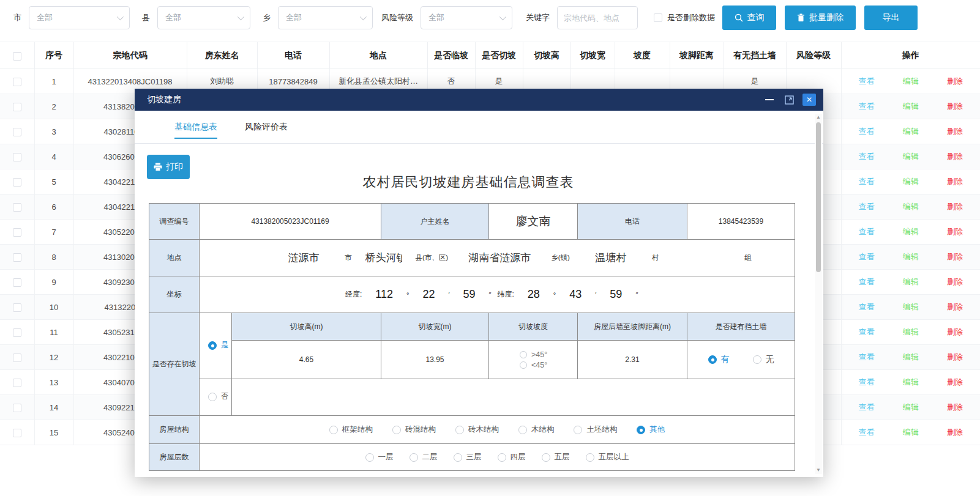  Describe the element at coordinates (384, 258) in the screenshot. I see `county-value: 桥头河镇` at that location.